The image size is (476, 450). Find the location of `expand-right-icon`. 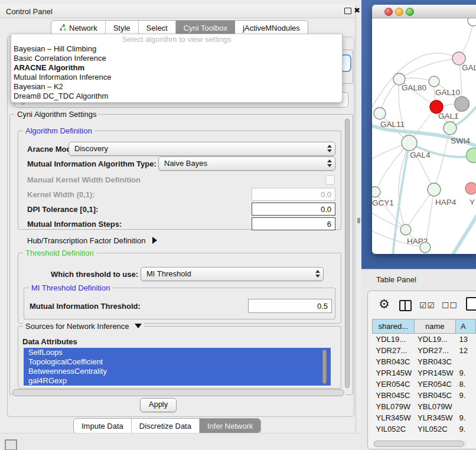

expand-right-icon is located at coordinates (155, 240).